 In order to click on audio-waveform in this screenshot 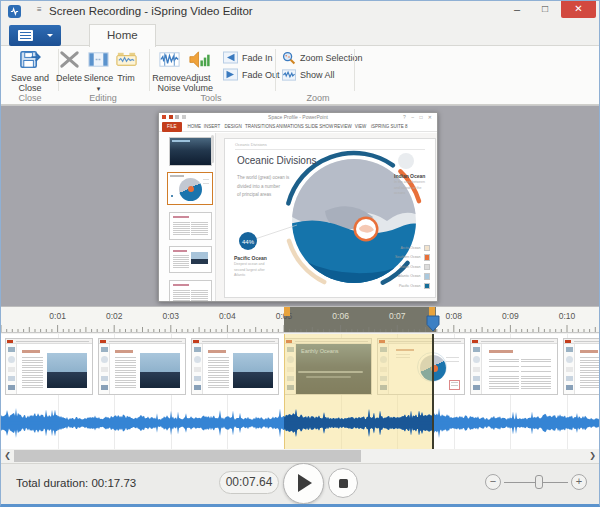, I will do `click(300, 425)`.